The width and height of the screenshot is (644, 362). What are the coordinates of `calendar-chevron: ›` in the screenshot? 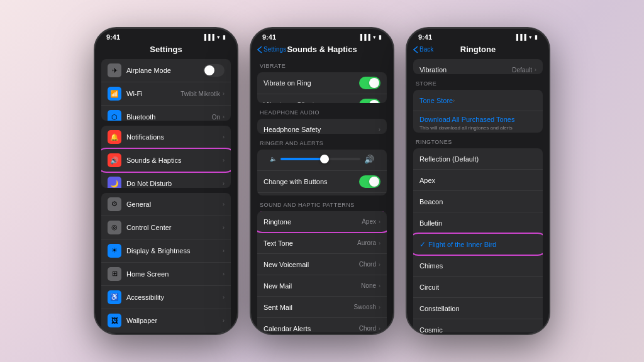 It's located at (380, 329).